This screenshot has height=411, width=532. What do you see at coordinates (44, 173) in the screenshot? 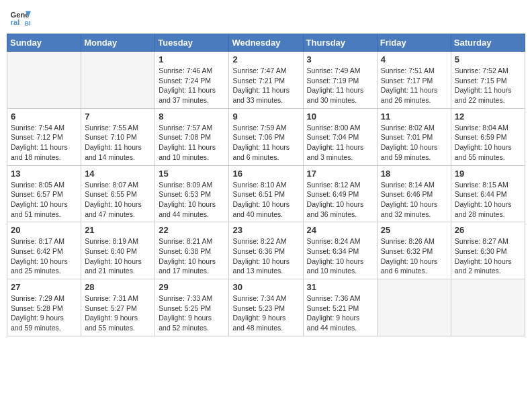
I see `day-number: 13` at bounding box center [44, 173].